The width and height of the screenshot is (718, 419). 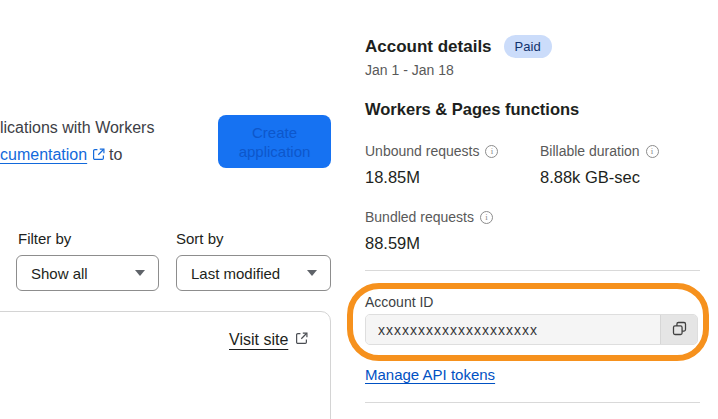 What do you see at coordinates (600, 178) in the screenshot?
I see `stat-value: 8.88k GB-sec` at bounding box center [600, 178].